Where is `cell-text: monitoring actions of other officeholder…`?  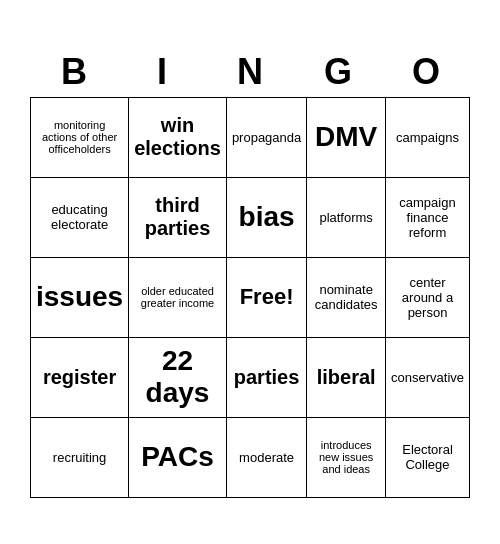 cell-text: monitoring actions of other officeholder… is located at coordinates (80, 137).